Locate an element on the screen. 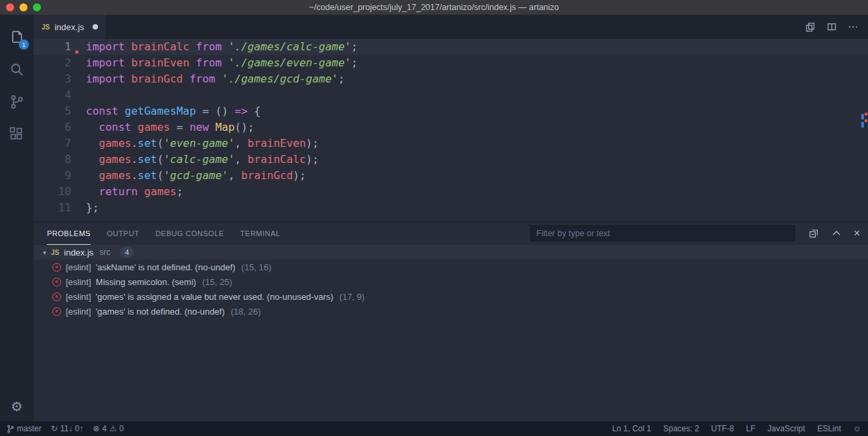  indentation: Spaces: 2 is located at coordinates (681, 429).